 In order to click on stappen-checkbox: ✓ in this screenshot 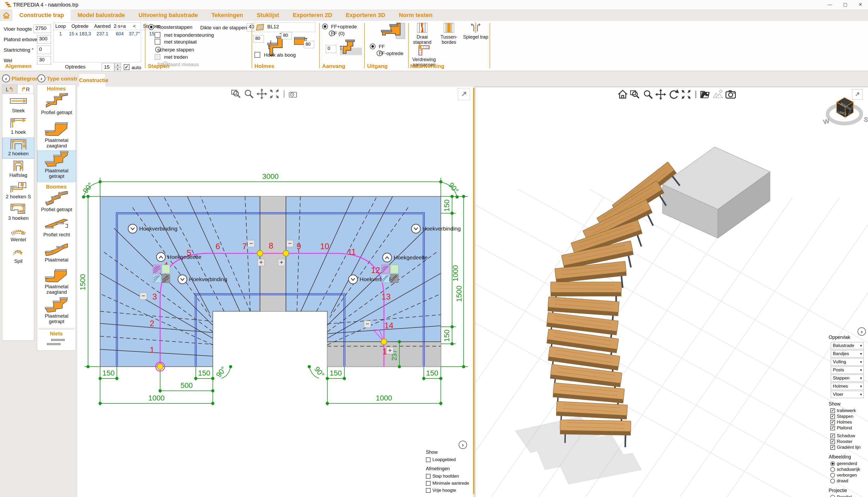, I will do `click(833, 416)`.